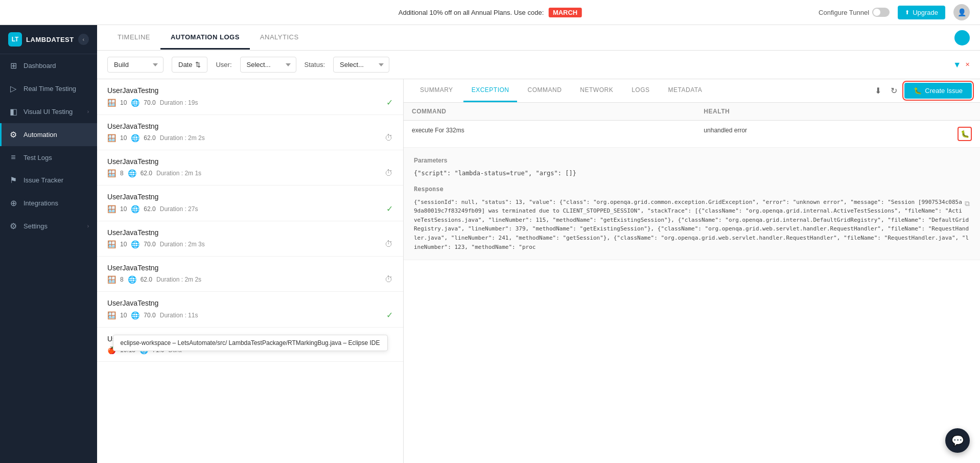 Image resolution: width=980 pixels, height=463 pixels. Describe the element at coordinates (315, 64) in the screenshot. I see `status-label: Status:` at that location.